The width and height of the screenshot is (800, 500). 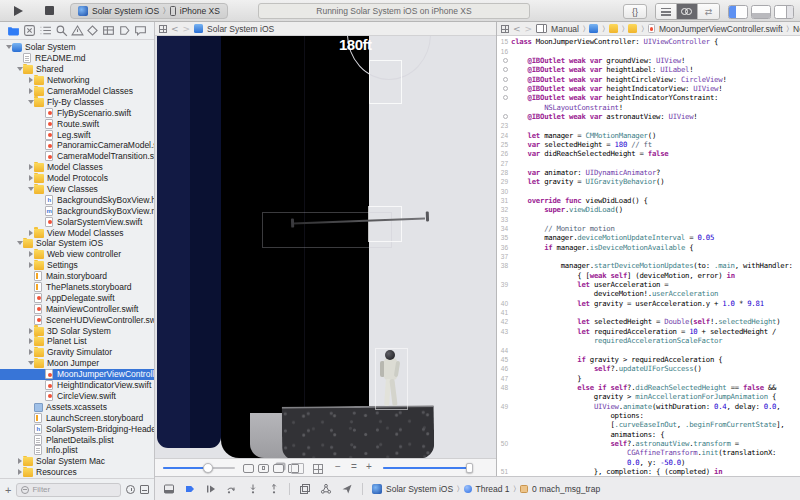 What do you see at coordinates (517, 29) in the screenshot?
I see `back-button: <` at bounding box center [517, 29].